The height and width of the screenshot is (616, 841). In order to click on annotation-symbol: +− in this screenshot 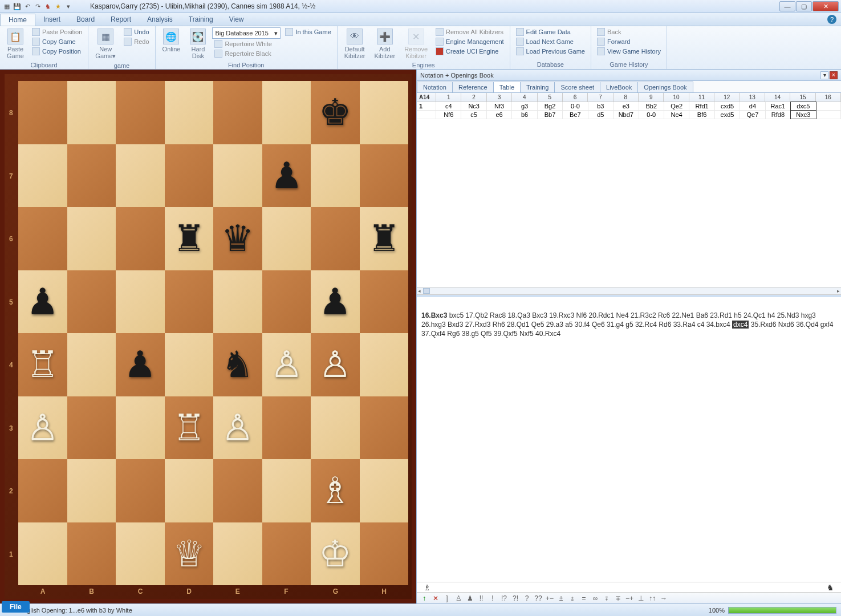, I will do `click(550, 598)`.